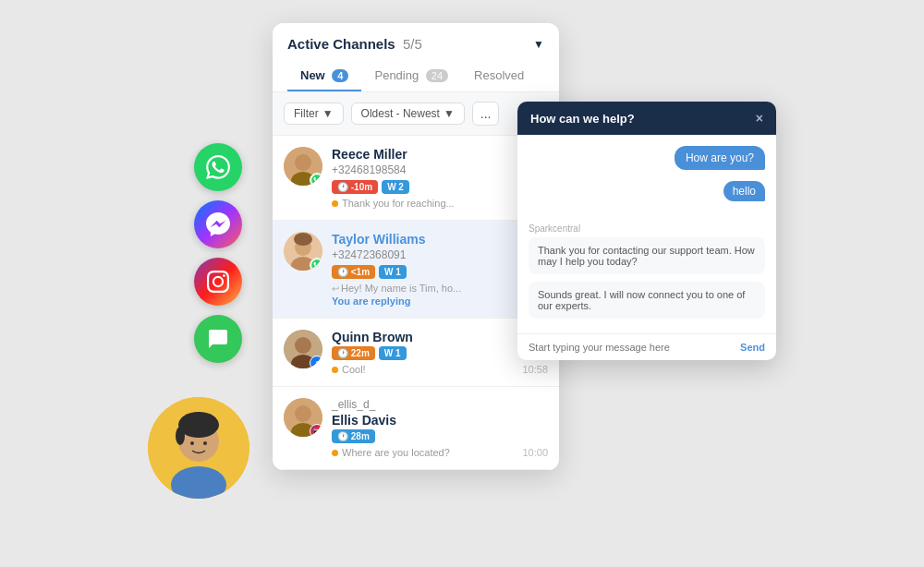 Image resolution: width=924 pixels, height=567 pixels. Describe the element at coordinates (316, 362) in the screenshot. I see `facebook-badge-quinn: f` at that location.